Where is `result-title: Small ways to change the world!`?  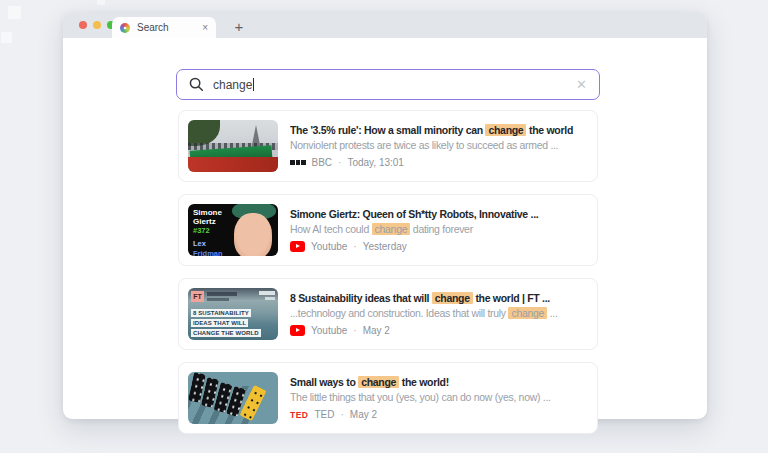
result-title: Small ways to change the world! is located at coordinates (439, 382).